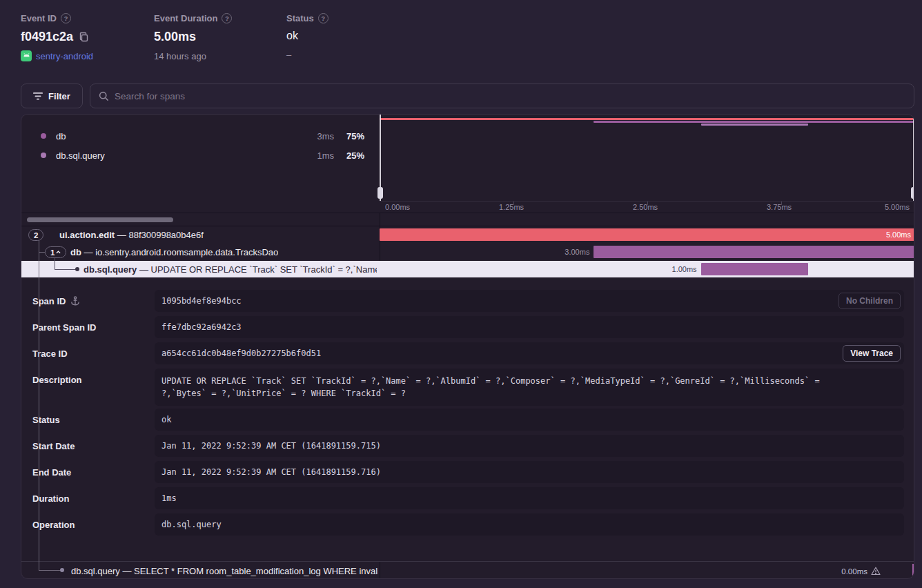 This screenshot has width=922, height=588. I want to click on span-op: db.sql.query, so click(95, 571).